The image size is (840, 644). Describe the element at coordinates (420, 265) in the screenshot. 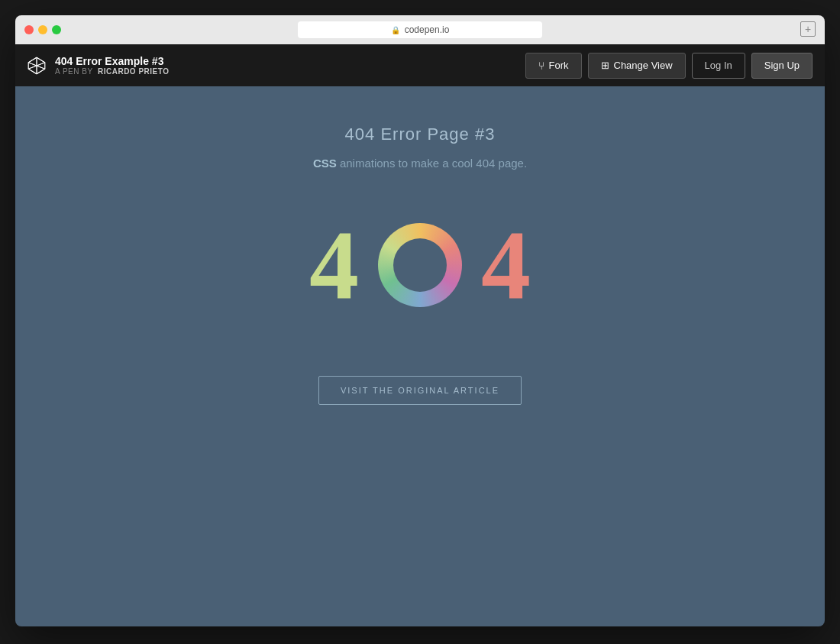

I see `error-display: 4 4` at that location.